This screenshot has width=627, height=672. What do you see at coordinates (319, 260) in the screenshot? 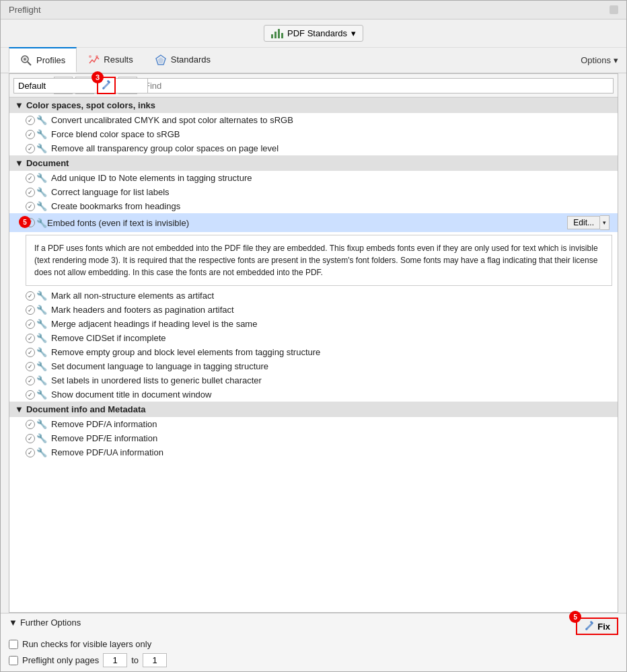
I see `item-description: If a PDF uses fonts which are not embedd…` at bounding box center [319, 260].